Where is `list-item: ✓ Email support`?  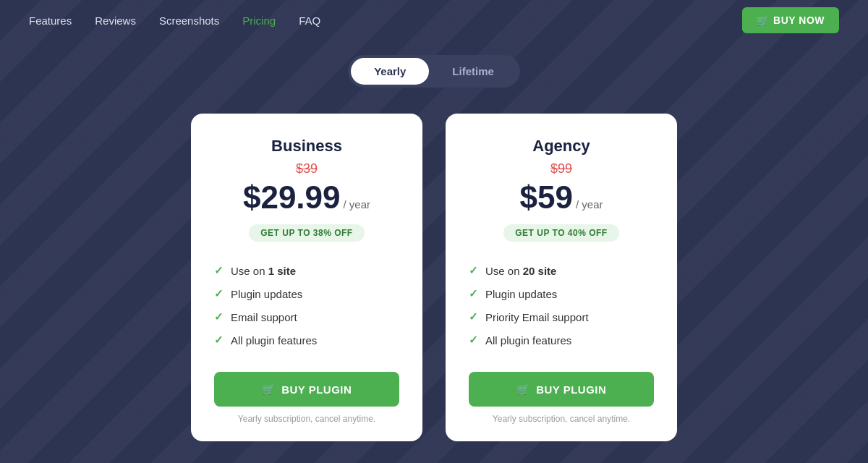
list-item: ✓ Email support is located at coordinates (307, 317).